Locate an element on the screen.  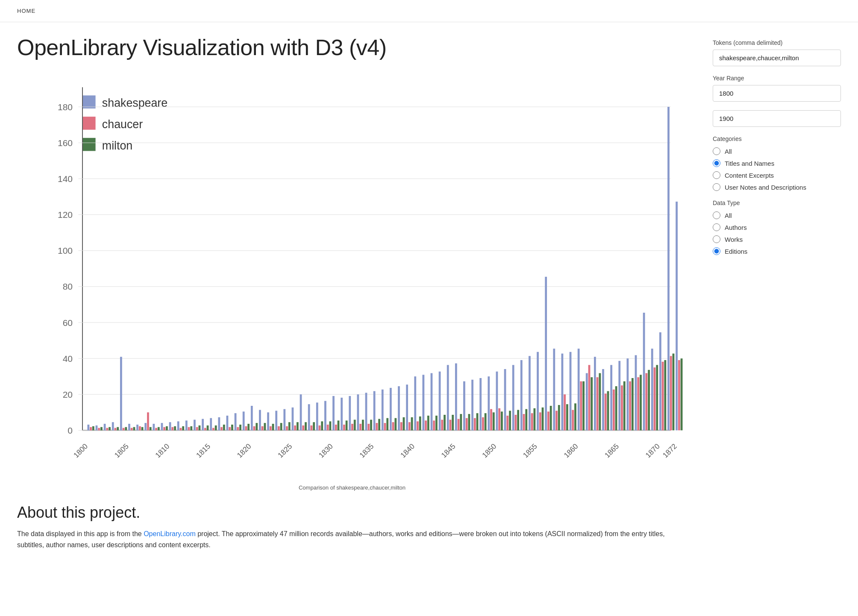
home-link: HOME is located at coordinates (26, 11).